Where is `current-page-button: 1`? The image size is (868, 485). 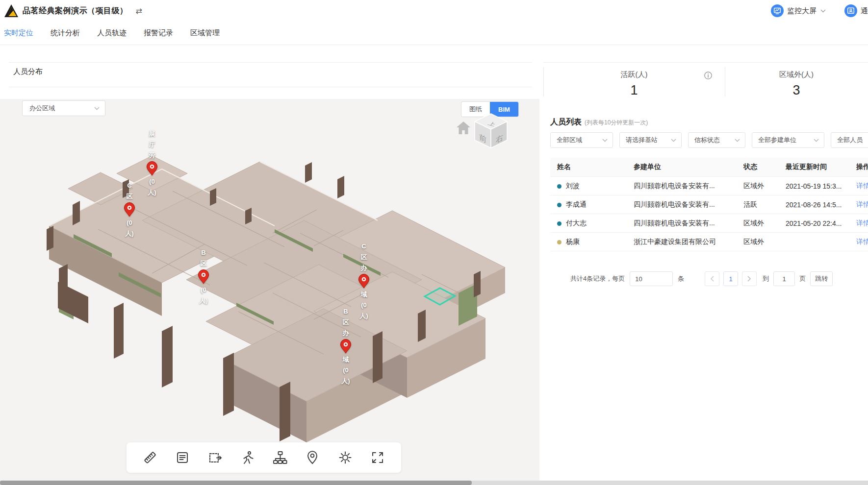
current-page-button: 1 is located at coordinates (731, 279).